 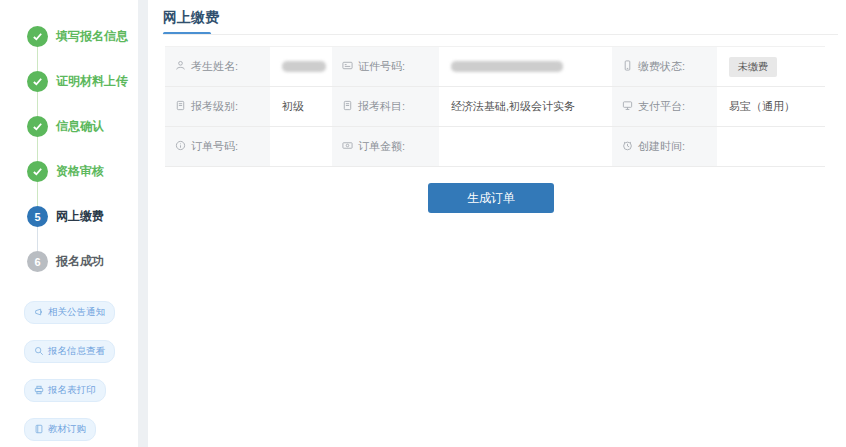 What do you see at coordinates (382, 66) in the screenshot?
I see `label-text: 证件号码:` at bounding box center [382, 66].